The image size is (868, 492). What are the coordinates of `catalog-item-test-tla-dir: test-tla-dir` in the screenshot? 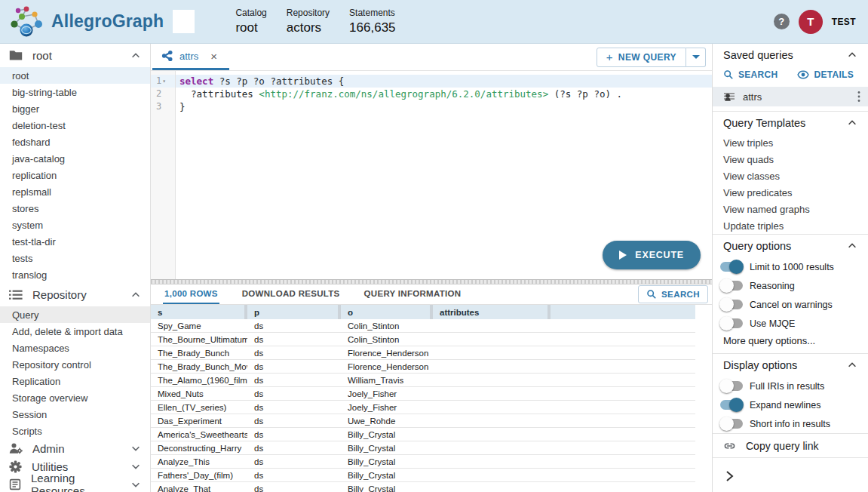 It's located at (75, 241).